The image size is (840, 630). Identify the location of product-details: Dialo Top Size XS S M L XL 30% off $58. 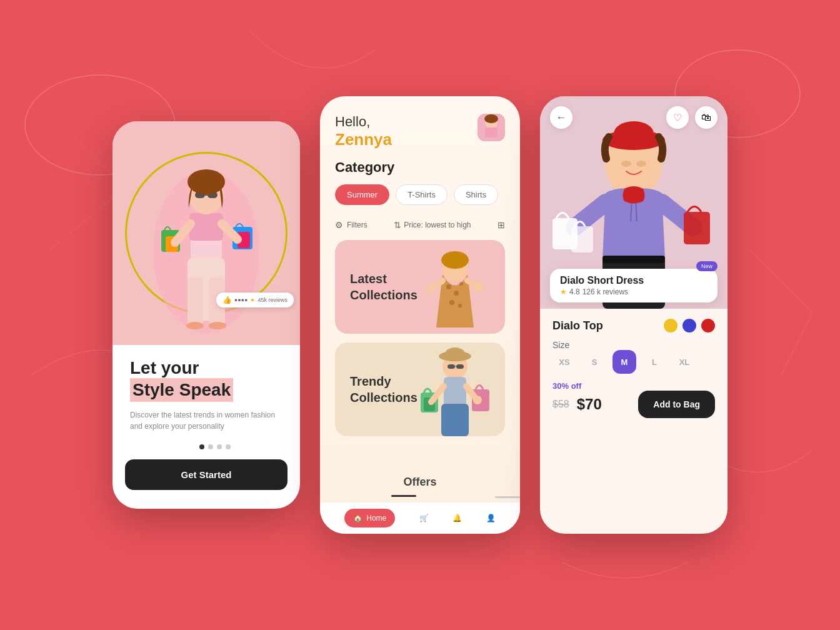
(634, 421).